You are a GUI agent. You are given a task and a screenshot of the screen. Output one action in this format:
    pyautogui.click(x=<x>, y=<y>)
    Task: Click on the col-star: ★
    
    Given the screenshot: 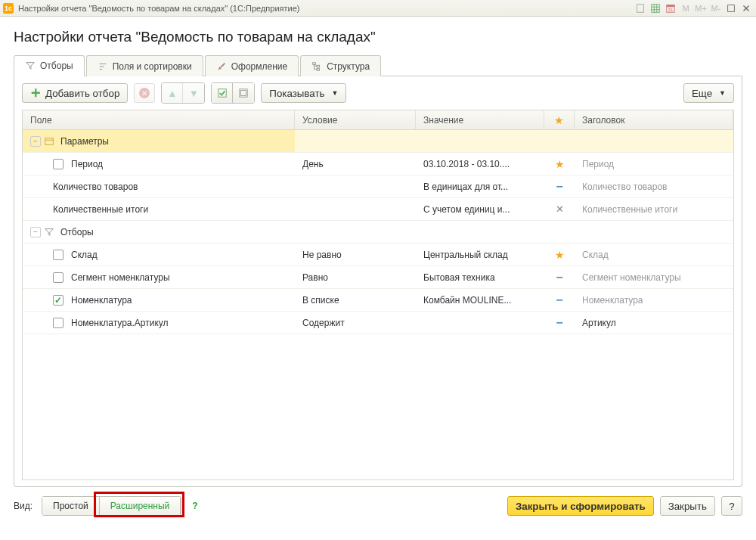 What is the action you would take?
    pyautogui.click(x=559, y=119)
    